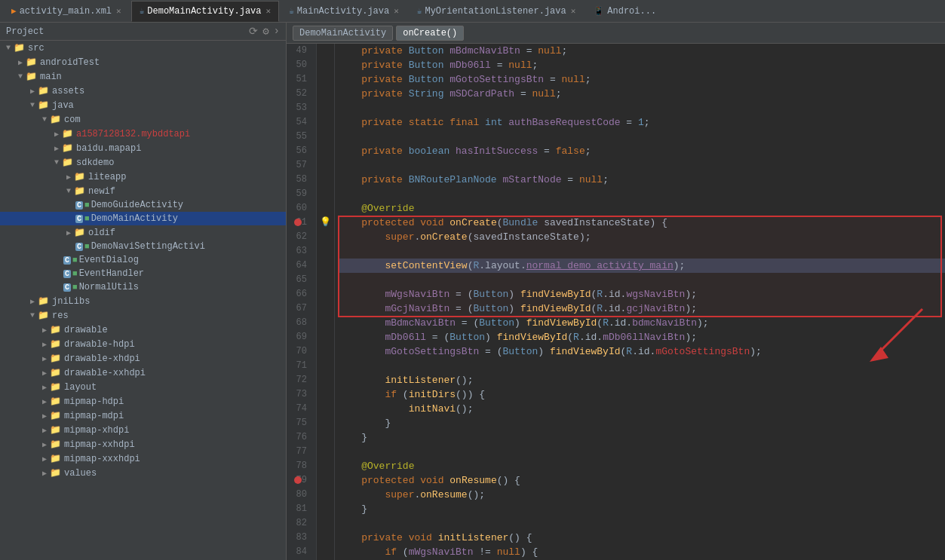 This screenshot has width=945, height=560. I want to click on class-c-icon-demoguidea: C, so click(79, 205).